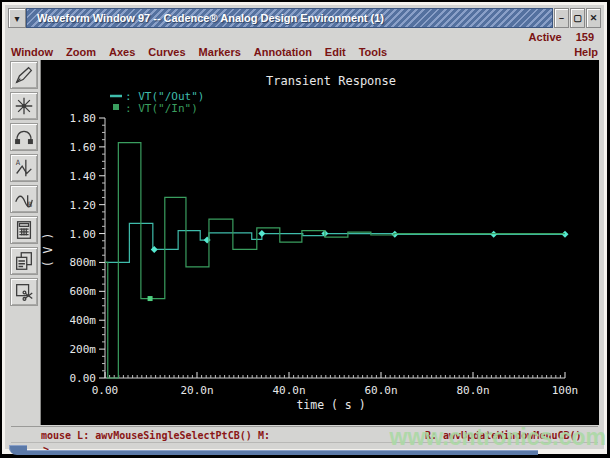 The width and height of the screenshot is (610, 458). Describe the element at coordinates (24, 242) in the screenshot. I see `left-toolbar: A B` at that location.